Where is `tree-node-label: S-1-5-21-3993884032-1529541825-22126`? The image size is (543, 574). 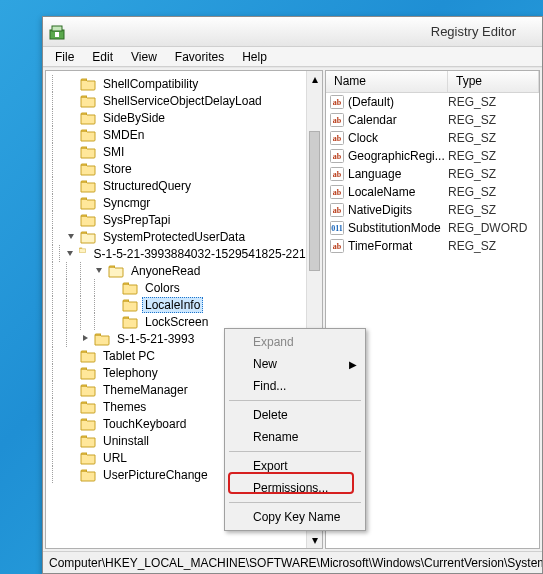
tree-node-label: S-1-5-21-3993884032-1529541825-22126 is located at coordinates (206, 254).